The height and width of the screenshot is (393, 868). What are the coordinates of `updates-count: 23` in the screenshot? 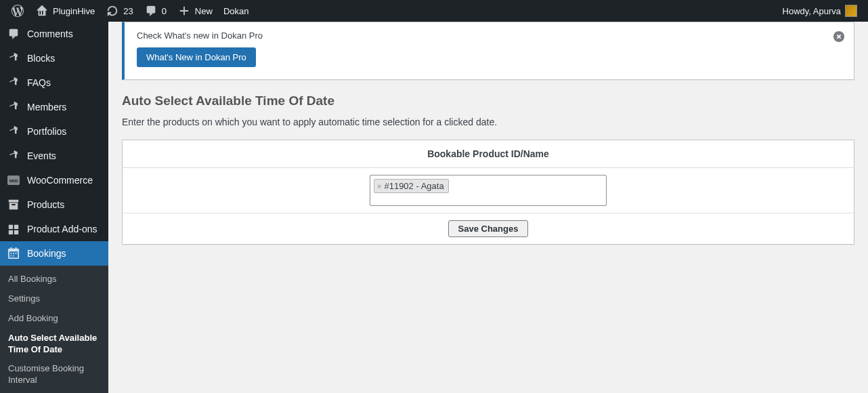 It's located at (128, 11).